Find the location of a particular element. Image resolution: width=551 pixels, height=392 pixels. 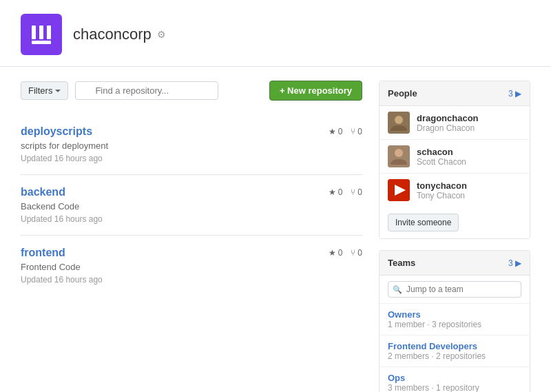

person-info: dragonchacon Dragon Chacon is located at coordinates (448, 123).